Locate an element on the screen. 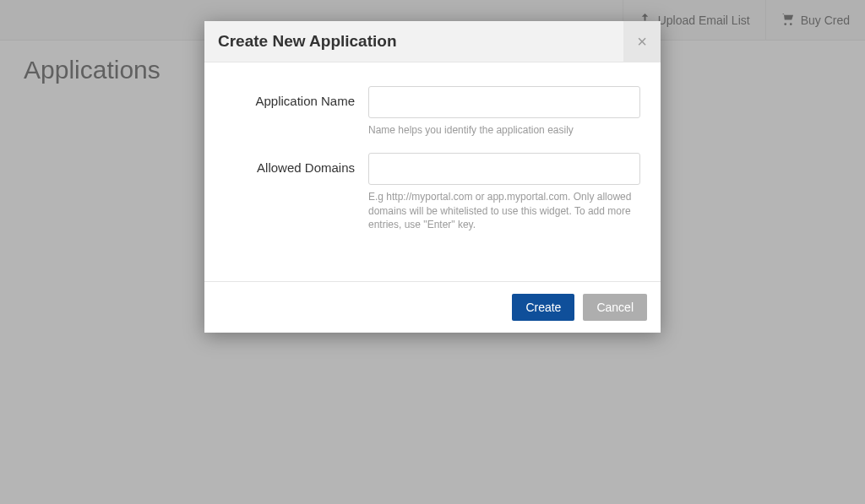  modal-title: Create New Application is located at coordinates (307, 41).